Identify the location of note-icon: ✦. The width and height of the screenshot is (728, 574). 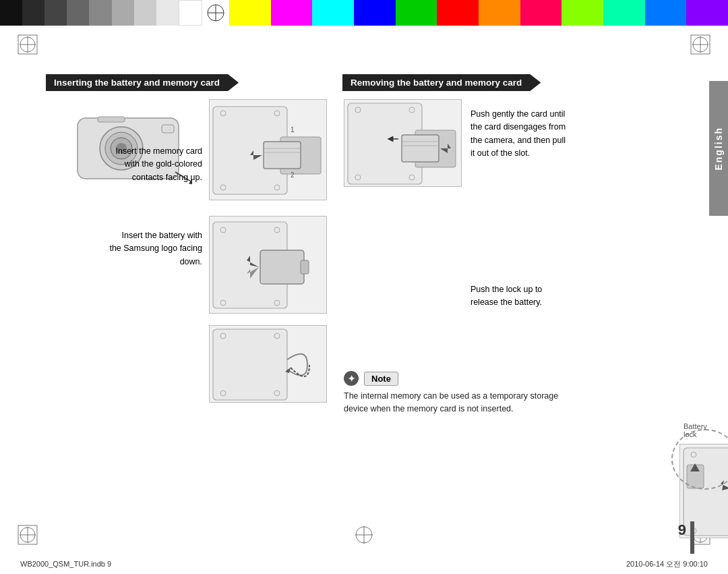
(351, 378).